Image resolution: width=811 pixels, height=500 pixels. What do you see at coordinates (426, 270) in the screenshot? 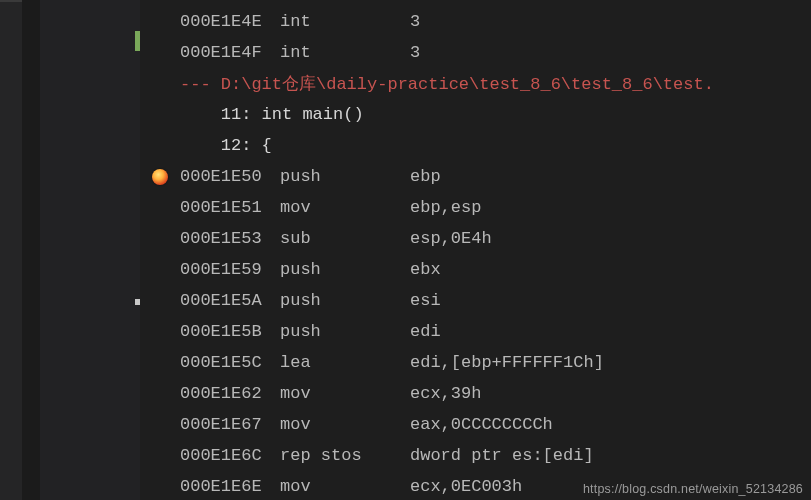
I see `operands: ebx` at bounding box center [426, 270].